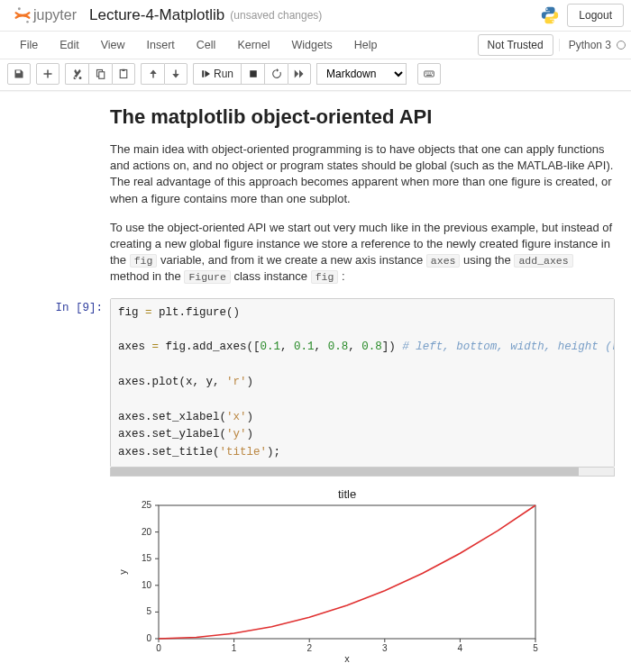 The height and width of the screenshot is (672, 631). Describe the element at coordinates (316, 76) in the screenshot. I see `toolbar: Run Markdown` at that location.